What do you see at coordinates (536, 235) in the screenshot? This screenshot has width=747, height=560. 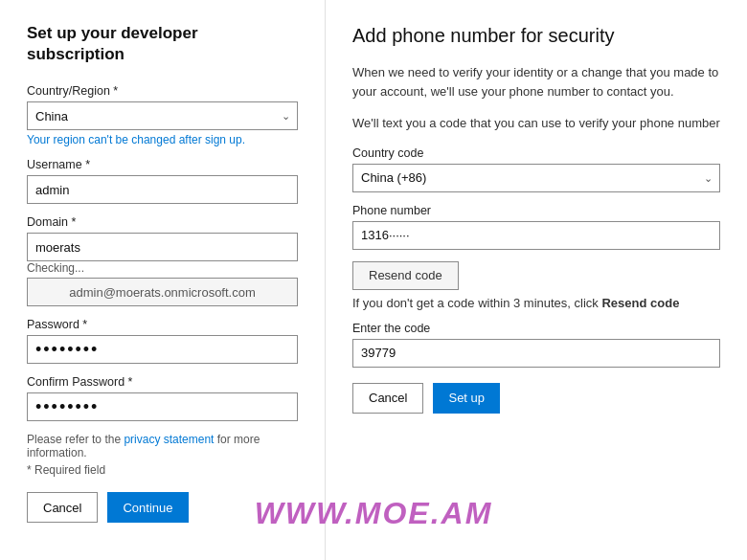 I see `phone-input` at bounding box center [536, 235].